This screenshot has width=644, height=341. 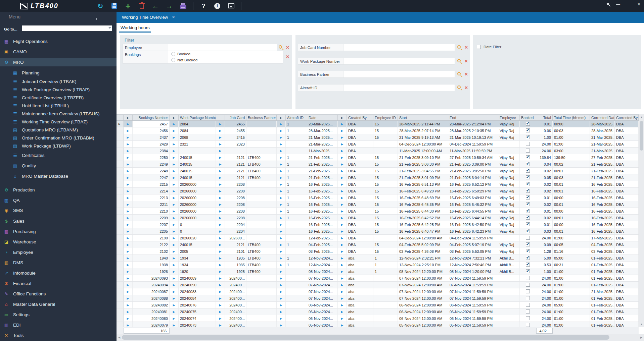 I want to click on table-row: ▶2122▶240015▶2121LTB400▶104-Feb-2025...▶…, so click(x=377, y=245).